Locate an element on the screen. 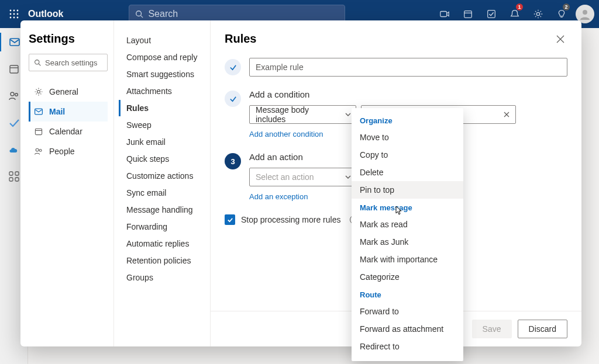 The image size is (599, 364). action-item-redirect-to: Redirect to is located at coordinates (407, 346).